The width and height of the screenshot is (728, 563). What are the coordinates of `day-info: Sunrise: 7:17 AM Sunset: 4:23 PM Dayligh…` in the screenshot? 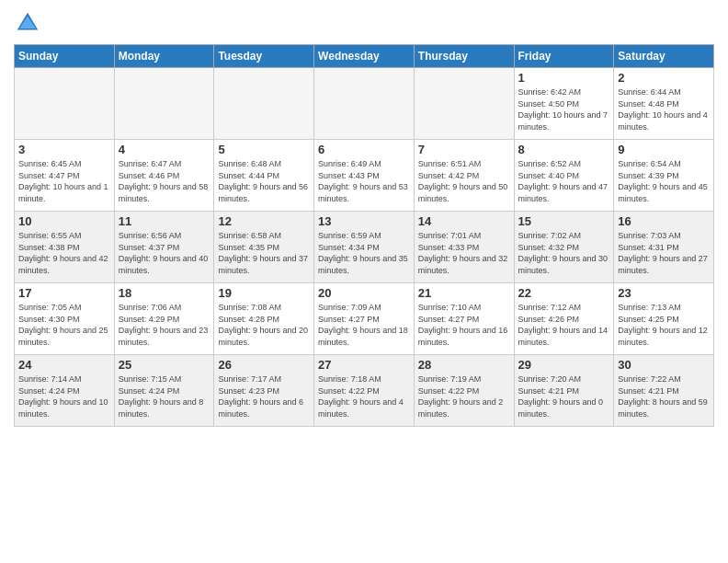 It's located at (264, 396).